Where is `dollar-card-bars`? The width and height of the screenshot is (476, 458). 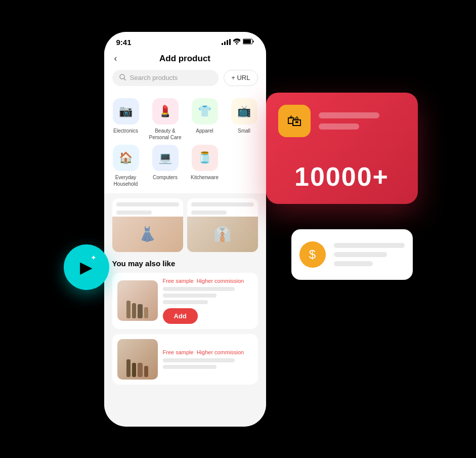
dollar-card-bars is located at coordinates (369, 255).